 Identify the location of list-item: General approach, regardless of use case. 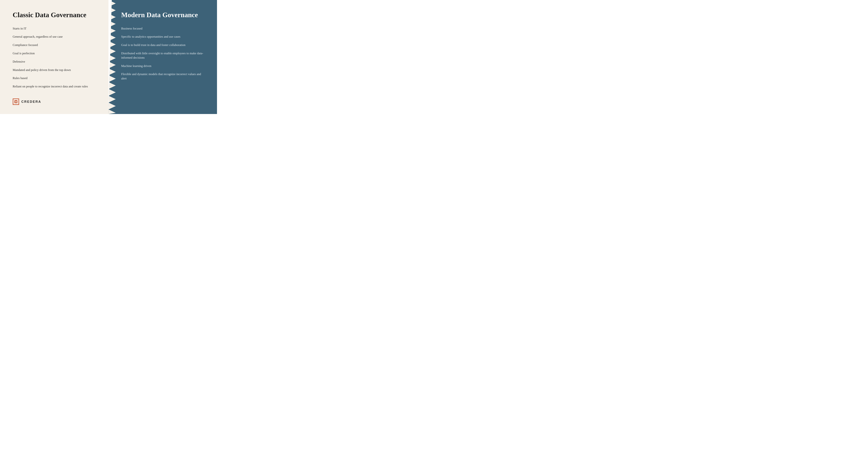
(54, 36).